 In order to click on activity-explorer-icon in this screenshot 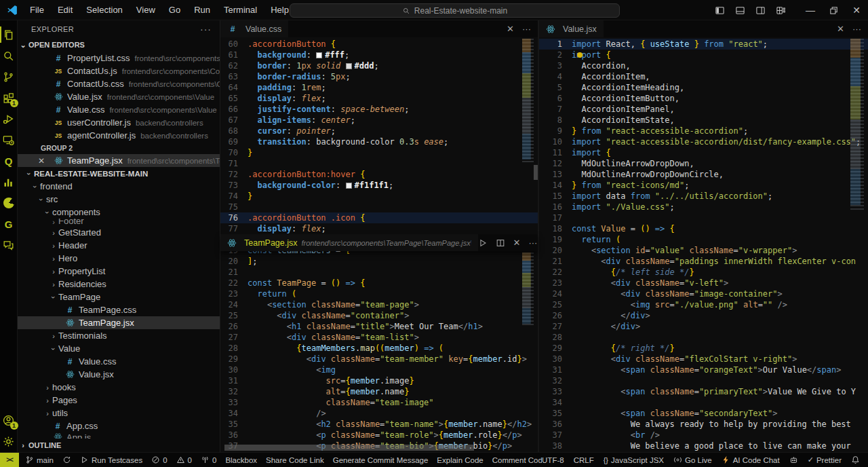, I will do `click(9, 35)`.